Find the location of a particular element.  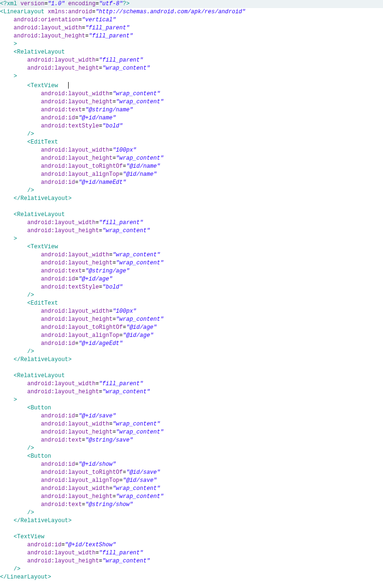

attr-et2-width: android:layout_width is located at coordinates (75, 311).